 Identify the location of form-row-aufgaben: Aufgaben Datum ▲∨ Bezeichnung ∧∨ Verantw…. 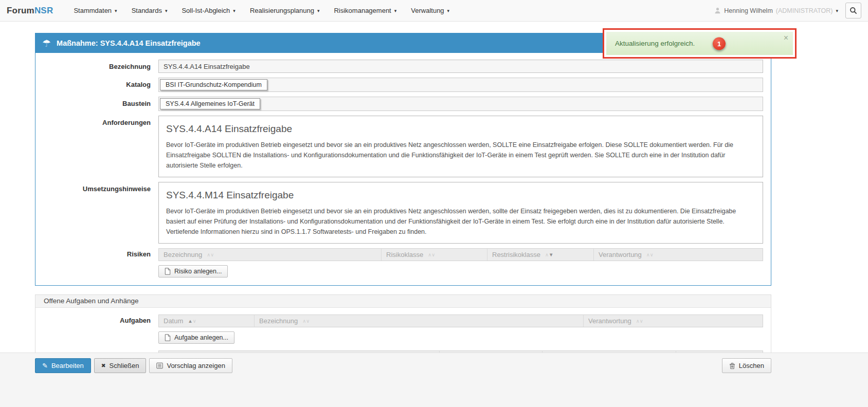
(403, 329).